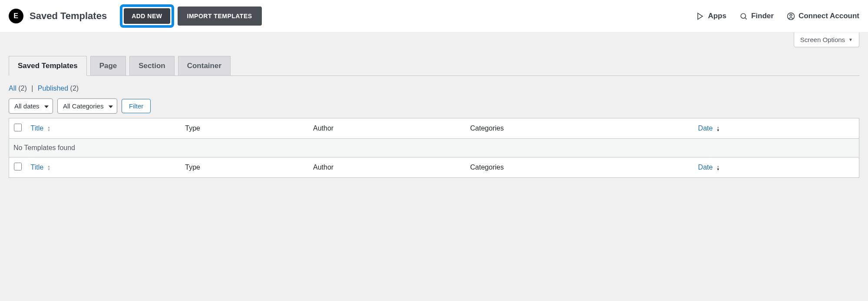  I want to click on import-templates-button: IMPORT TEMPLATES, so click(220, 16).